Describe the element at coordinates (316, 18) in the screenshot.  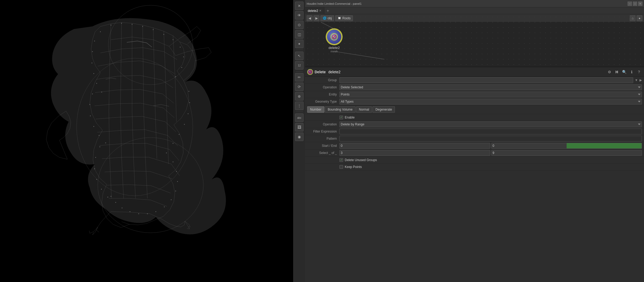
I see `nav-forward-btn: ▶` at that location.